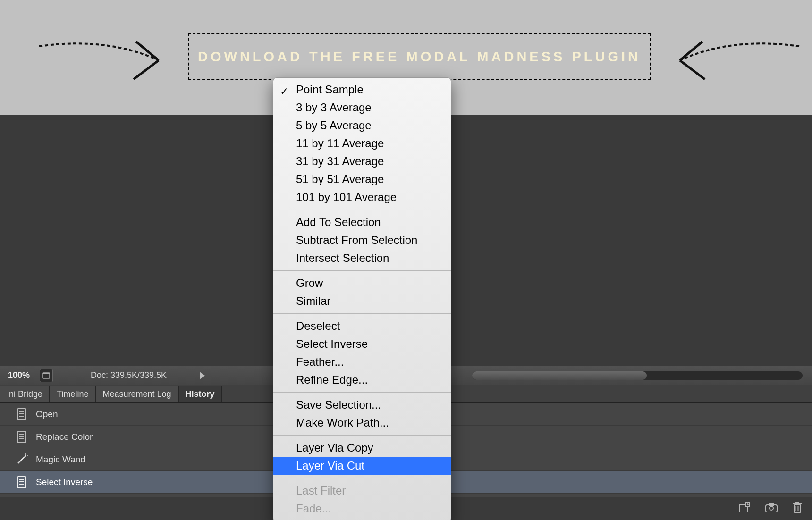 This screenshot has width=812, height=520. What do you see at coordinates (334, 108) in the screenshot?
I see `menu-item-label: 3 by 3 Average` at bounding box center [334, 108].